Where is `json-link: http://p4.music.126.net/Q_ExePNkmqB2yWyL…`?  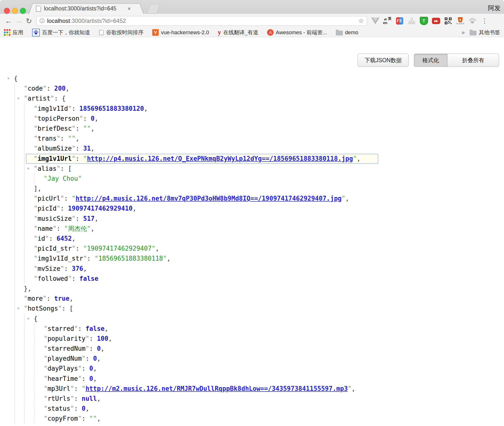
json-link: http://p4.music.126.net/Q_ExePNkmqB2yWyL… is located at coordinates (220, 159).